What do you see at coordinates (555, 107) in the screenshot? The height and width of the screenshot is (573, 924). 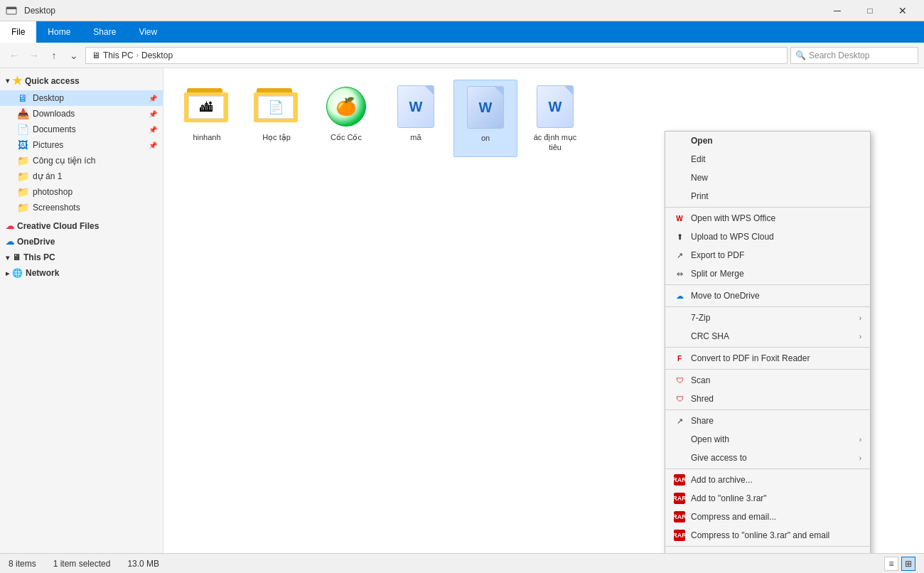 I see `ac-dinh-icon: W` at bounding box center [555, 107].